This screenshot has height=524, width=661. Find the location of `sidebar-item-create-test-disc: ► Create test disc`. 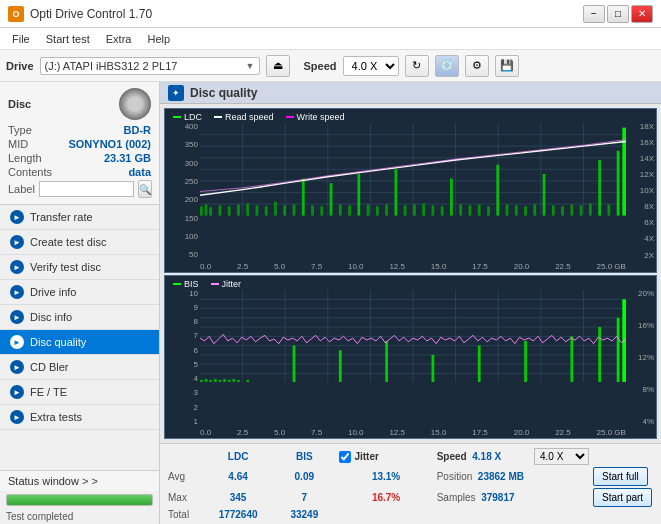

sidebar-item-create-test-disc: ► Create test disc is located at coordinates (80, 242).